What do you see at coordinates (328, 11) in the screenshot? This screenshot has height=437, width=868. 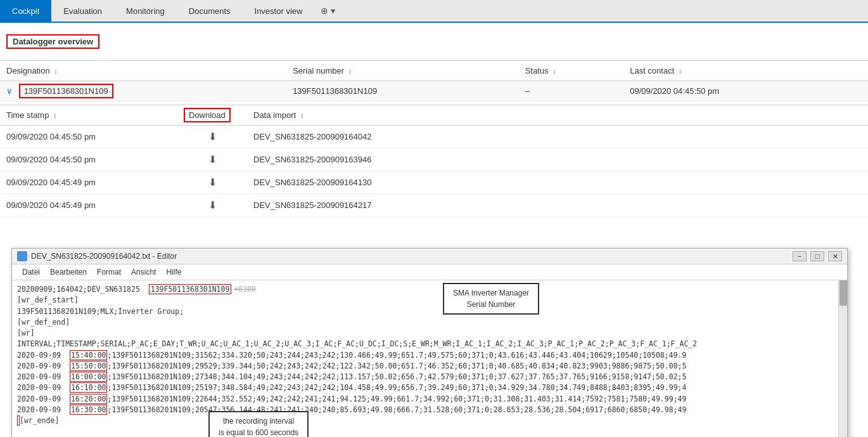 I see `add-tab-button: ⊕ ▾` at bounding box center [328, 11].